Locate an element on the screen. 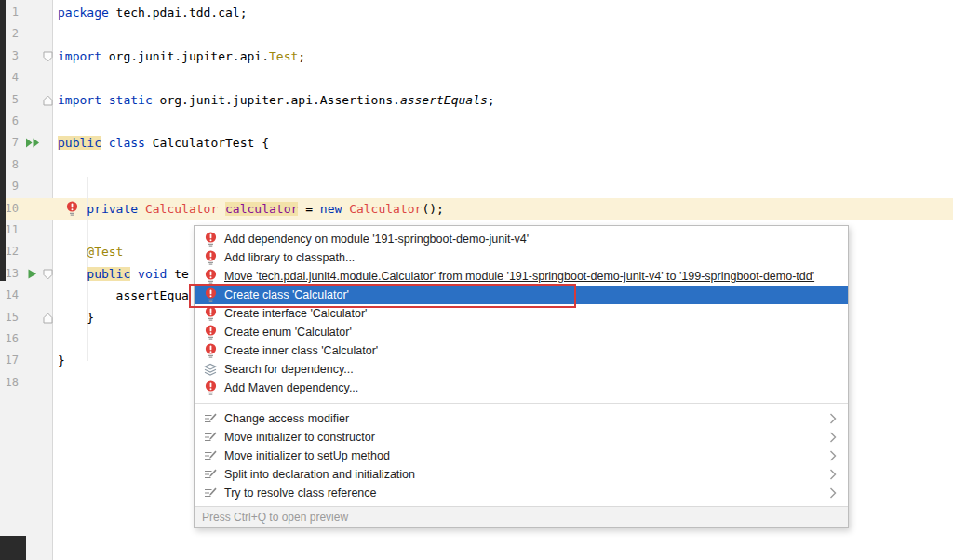  code-token: static is located at coordinates (130, 100).